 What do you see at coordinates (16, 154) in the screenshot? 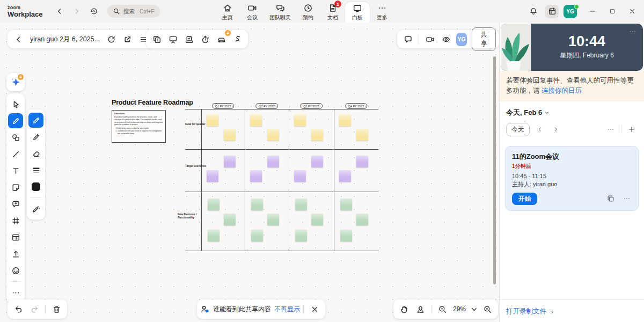
I see `line-tool` at bounding box center [16, 154].